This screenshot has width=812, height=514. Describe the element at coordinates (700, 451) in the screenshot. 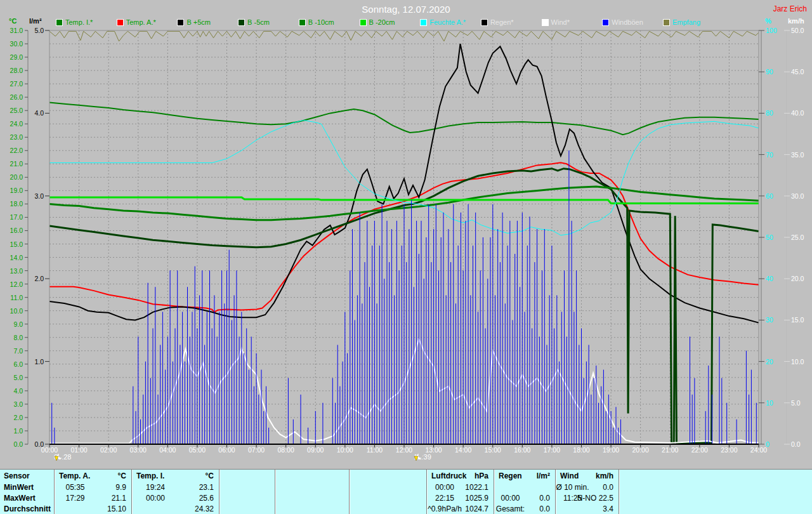

I see `time-tick-label: 22:00` at that location.